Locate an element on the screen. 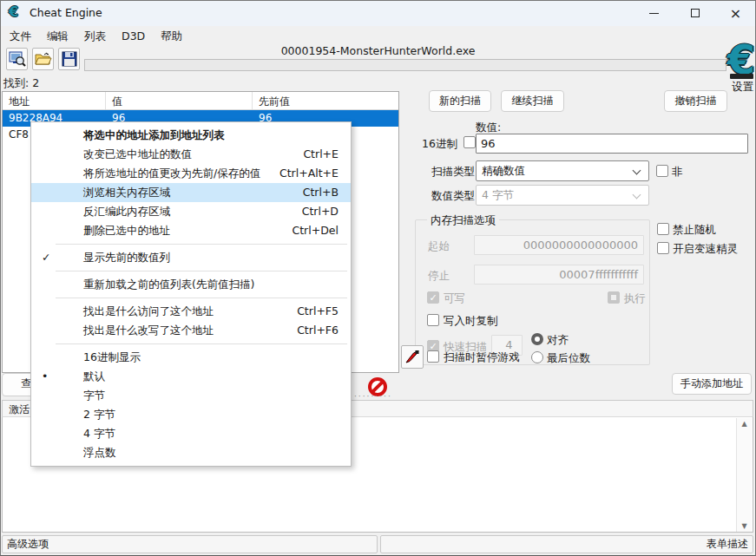  menu-item-label: 默认 is located at coordinates (94, 376).